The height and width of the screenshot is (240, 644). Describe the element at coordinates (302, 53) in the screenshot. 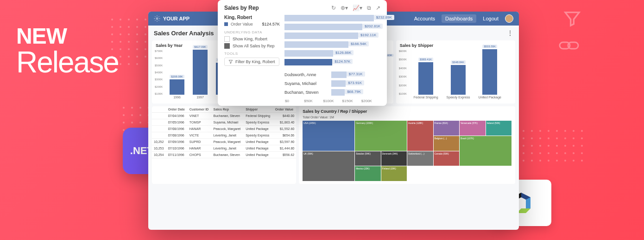

I see `chart-popup: Sales by Rep ↻ ⊕▾ 📈▾ ⧉ ↗ King, Robert Or…` at that location.